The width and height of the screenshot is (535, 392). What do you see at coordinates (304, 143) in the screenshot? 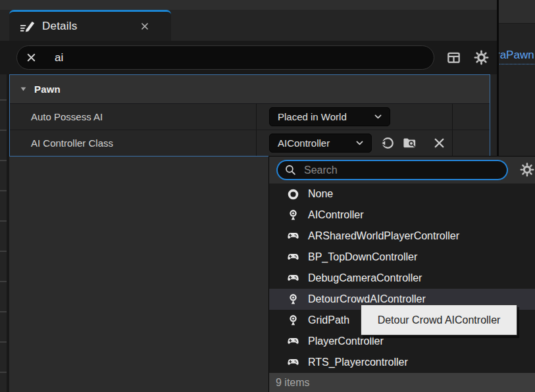
I see `dropdown-value: AIController` at bounding box center [304, 143].